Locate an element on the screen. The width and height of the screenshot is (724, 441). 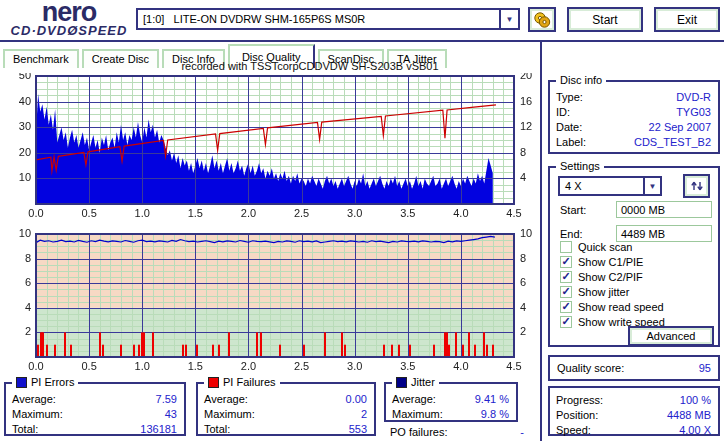
po-failures-value: - is located at coordinates (522, 432).